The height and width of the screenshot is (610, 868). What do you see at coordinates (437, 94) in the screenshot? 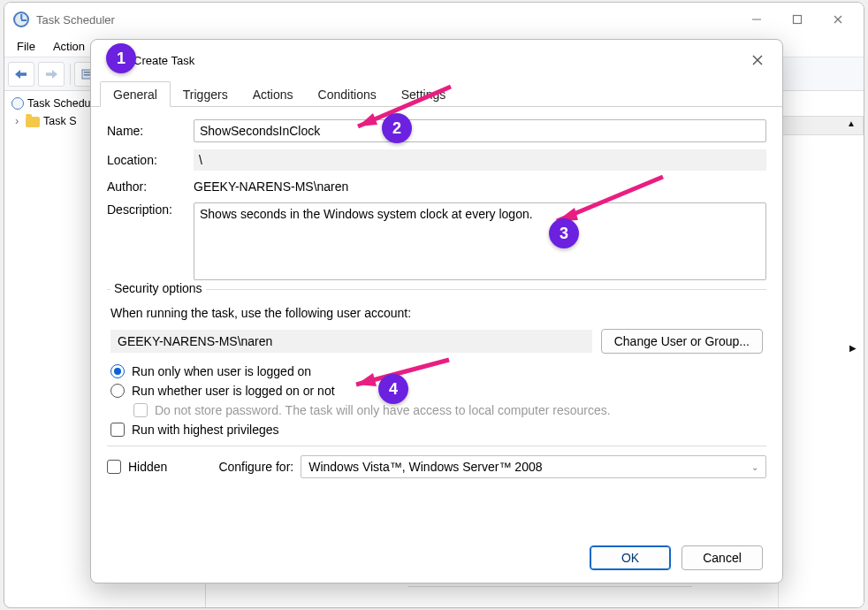
I see `tabstrip: General Triggers Actions Conditions Sett…` at bounding box center [437, 94].